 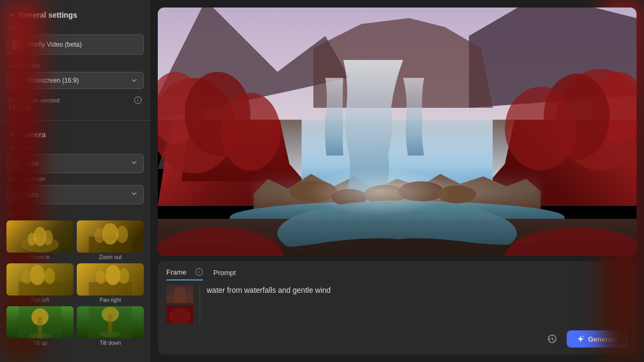 What do you see at coordinates (397, 237) in the screenshot?
I see `scene-foreground` at bounding box center [397, 237].